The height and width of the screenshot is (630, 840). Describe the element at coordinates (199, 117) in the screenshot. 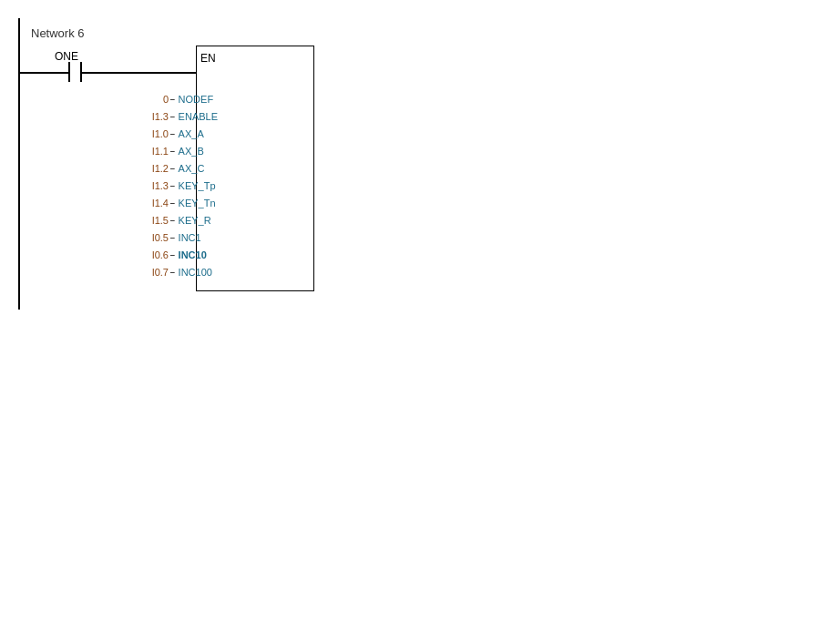

I see `pin-enable: ENABLE` at that location.